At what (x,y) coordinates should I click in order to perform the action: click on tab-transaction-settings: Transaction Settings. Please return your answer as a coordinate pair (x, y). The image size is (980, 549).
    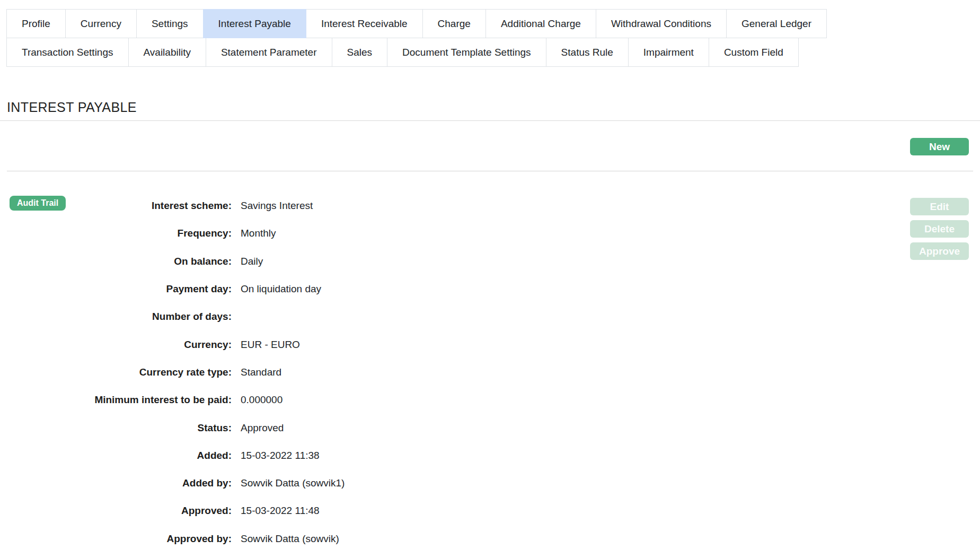
    Looking at the image, I should click on (68, 52).